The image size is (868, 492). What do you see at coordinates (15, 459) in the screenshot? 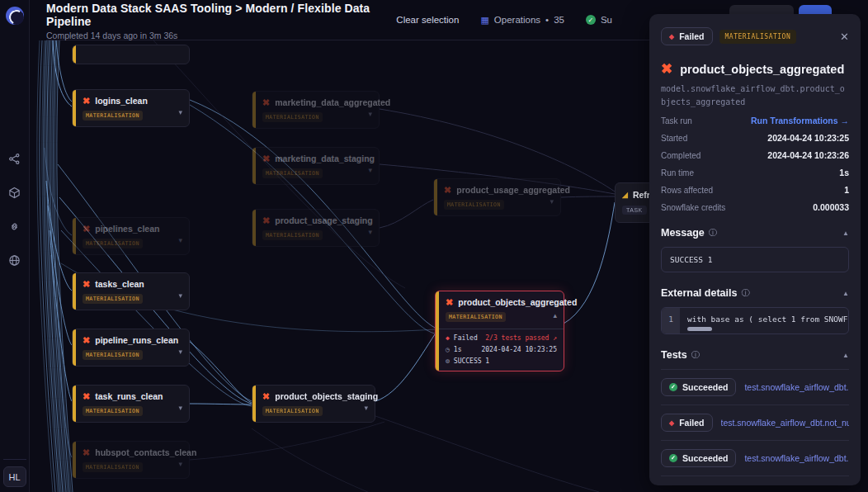
I see `sidebar-divider` at bounding box center [15, 459].